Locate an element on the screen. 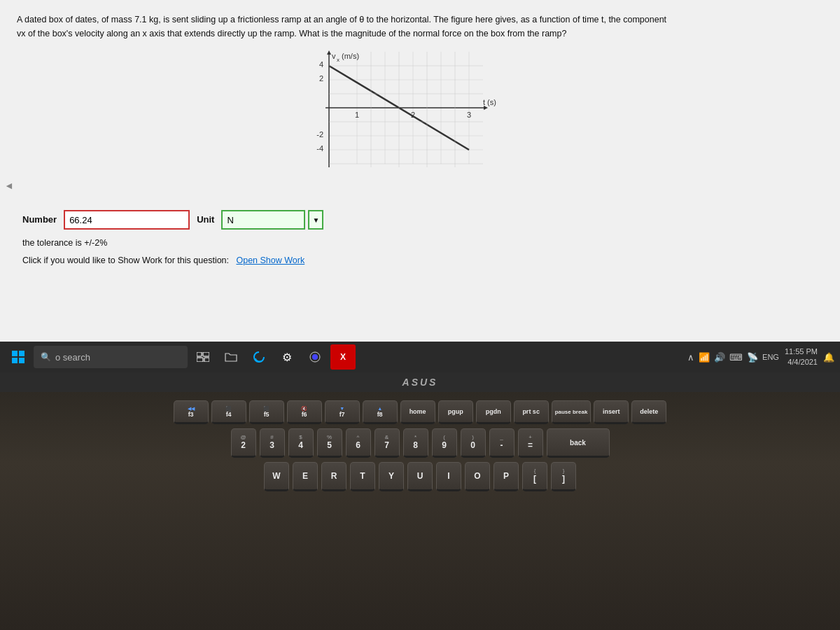  laptop-bezel: ASUS is located at coordinates (420, 382).